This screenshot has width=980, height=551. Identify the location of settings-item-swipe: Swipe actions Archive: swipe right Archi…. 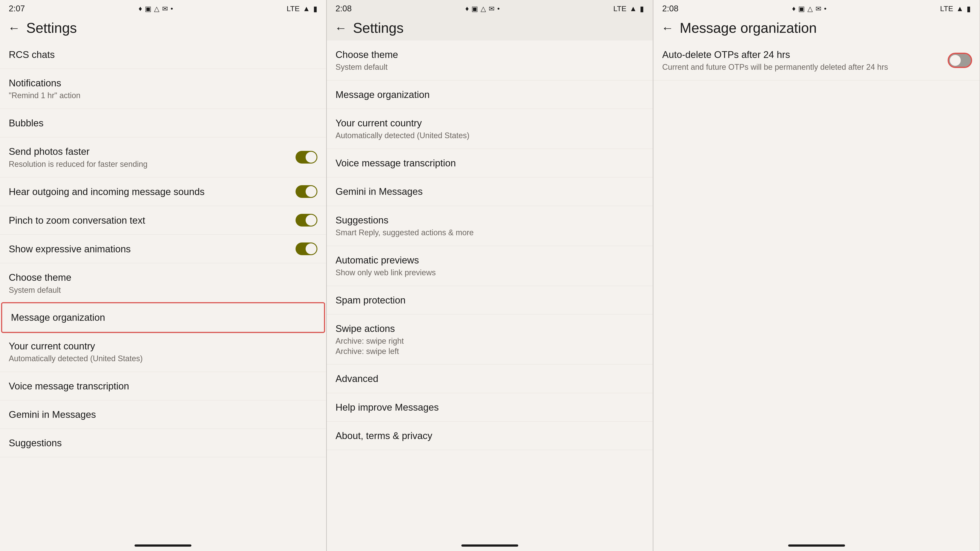
(490, 340).